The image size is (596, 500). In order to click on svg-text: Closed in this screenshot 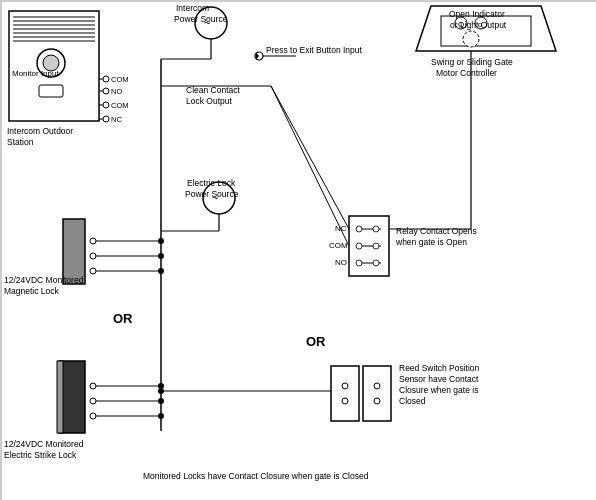, I will do `click(412, 401)`.